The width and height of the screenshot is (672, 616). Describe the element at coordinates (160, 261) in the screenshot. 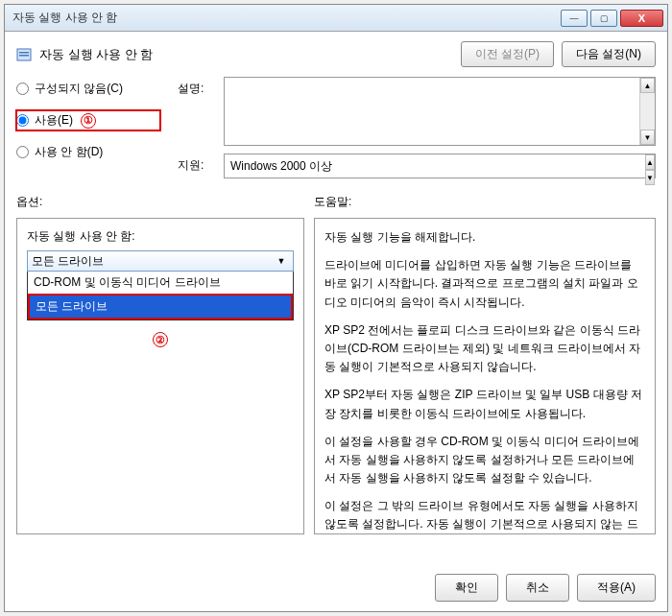

I see `drive-combo: 모든 드라이브 ▼` at that location.